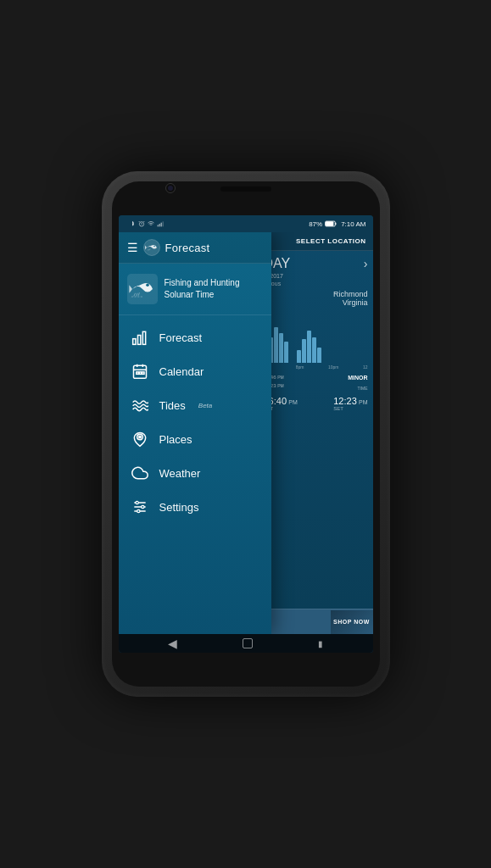  I want to click on wifi-icon, so click(151, 224).